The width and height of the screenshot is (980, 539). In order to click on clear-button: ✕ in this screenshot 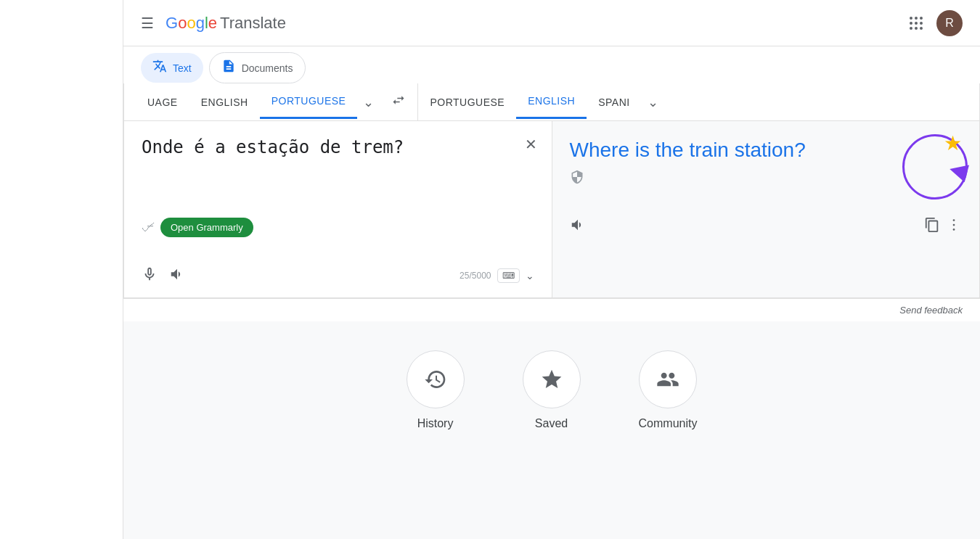, I will do `click(531, 144)`.